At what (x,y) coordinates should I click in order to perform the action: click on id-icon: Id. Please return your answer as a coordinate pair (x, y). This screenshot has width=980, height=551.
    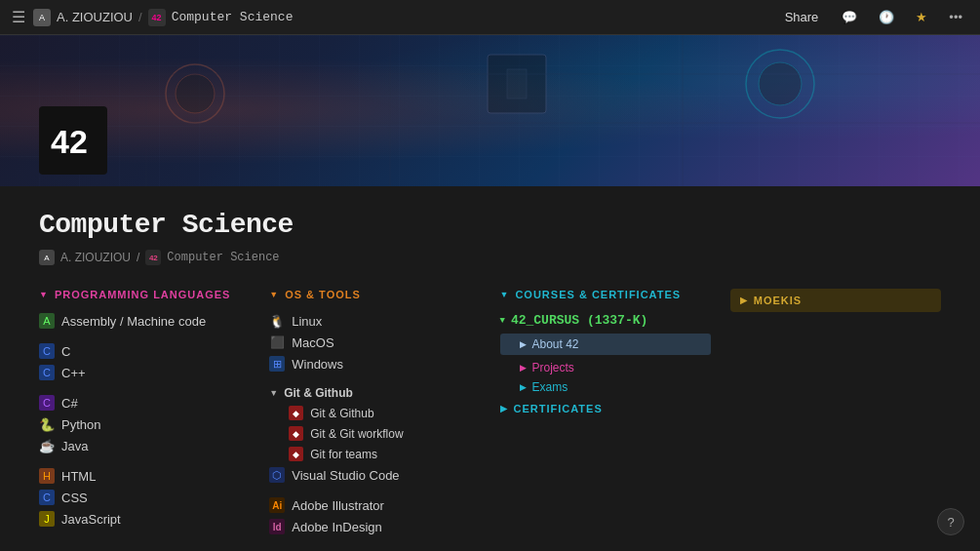
    Looking at the image, I should click on (277, 527).